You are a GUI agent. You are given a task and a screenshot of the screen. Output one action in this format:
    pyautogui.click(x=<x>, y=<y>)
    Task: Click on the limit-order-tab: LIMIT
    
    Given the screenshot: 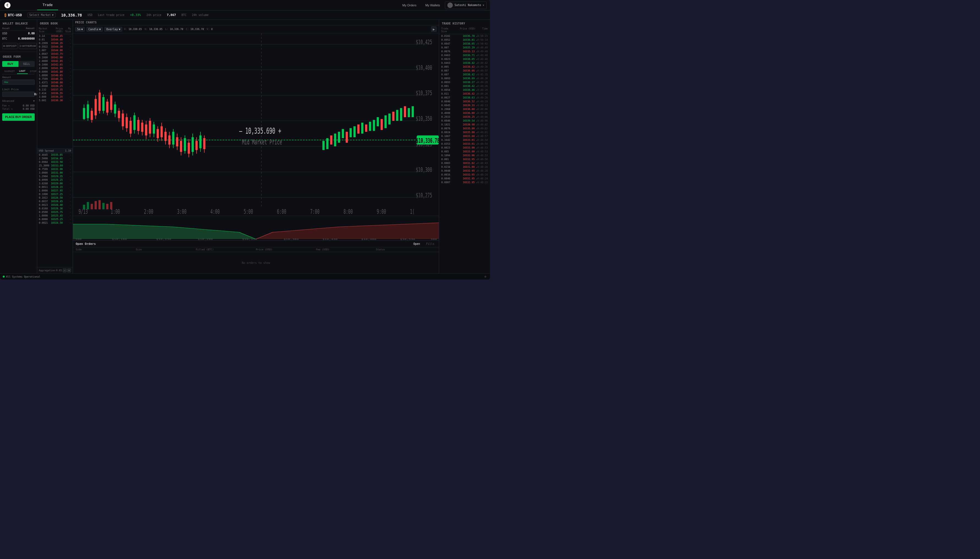 What is the action you would take?
    pyautogui.click(x=22, y=71)
    